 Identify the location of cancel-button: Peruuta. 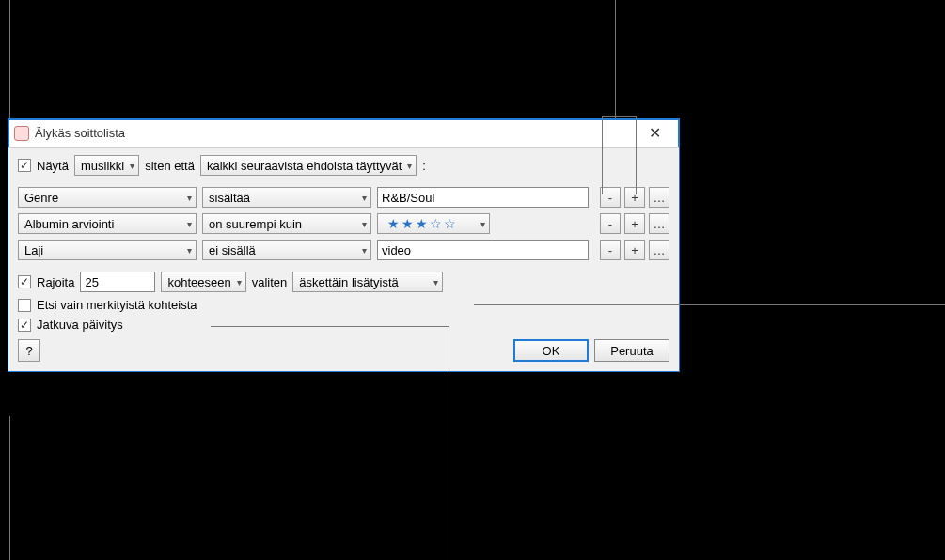
(632, 350).